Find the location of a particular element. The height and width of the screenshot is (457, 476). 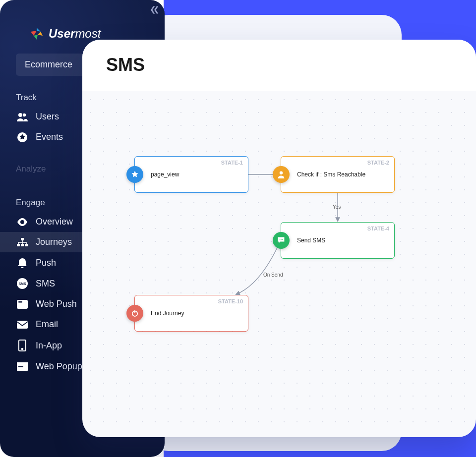

webpopup-icon is located at coordinates (22, 367).